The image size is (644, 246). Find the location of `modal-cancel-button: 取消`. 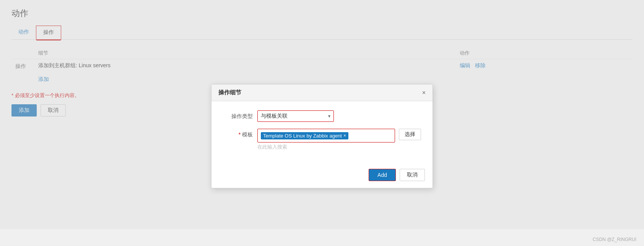

modal-cancel-button: 取消 is located at coordinates (412, 175).